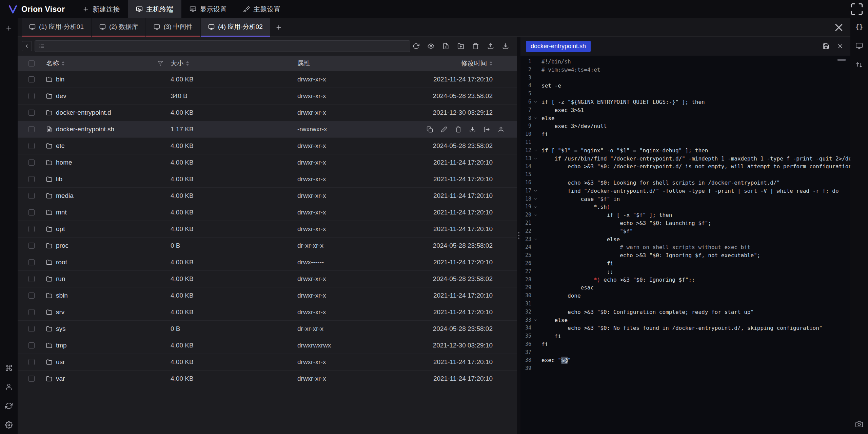 This screenshot has width=868, height=434. I want to click on close-all-tabs-button, so click(839, 27).